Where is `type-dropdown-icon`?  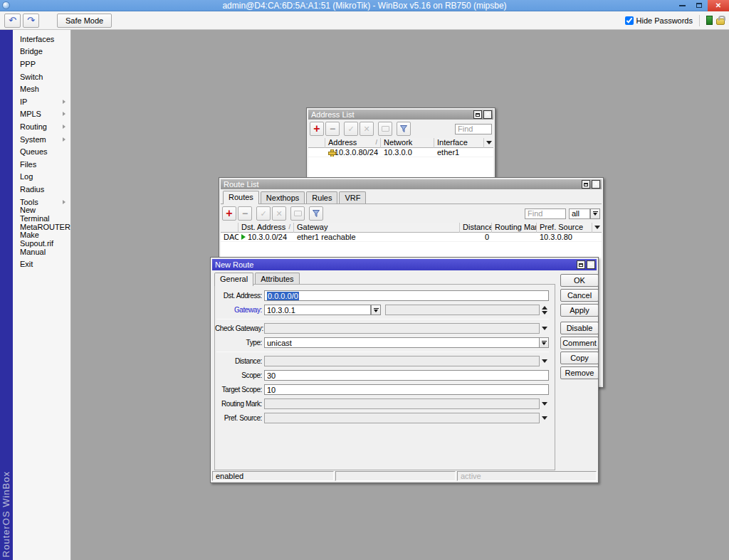 type-dropdown-icon is located at coordinates (544, 343).